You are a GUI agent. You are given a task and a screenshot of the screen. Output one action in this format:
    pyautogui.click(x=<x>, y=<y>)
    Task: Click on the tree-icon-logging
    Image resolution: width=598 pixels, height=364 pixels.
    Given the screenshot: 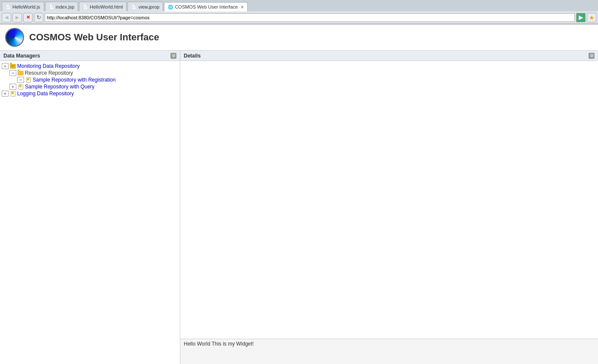 What is the action you would take?
    pyautogui.click(x=13, y=94)
    